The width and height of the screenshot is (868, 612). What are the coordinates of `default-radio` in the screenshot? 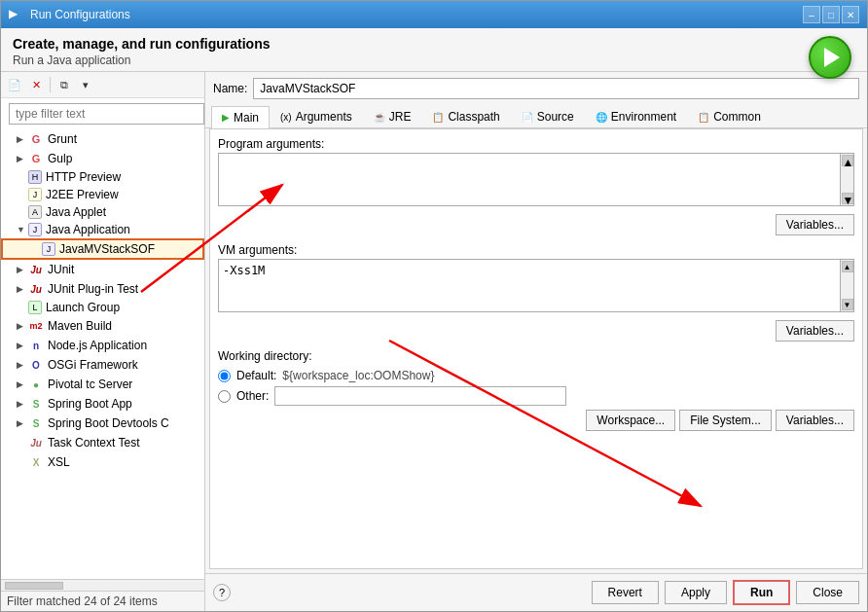 It's located at (224, 376).